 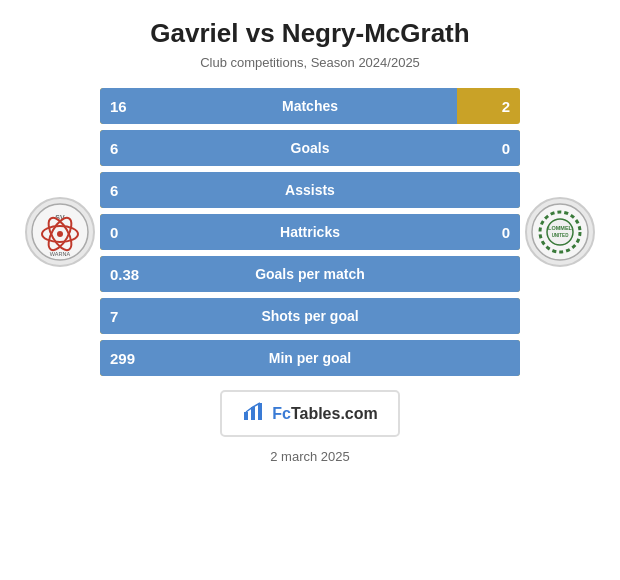 I want to click on stat-bar-bg: 299Min per goal, so click(x=310, y=358).